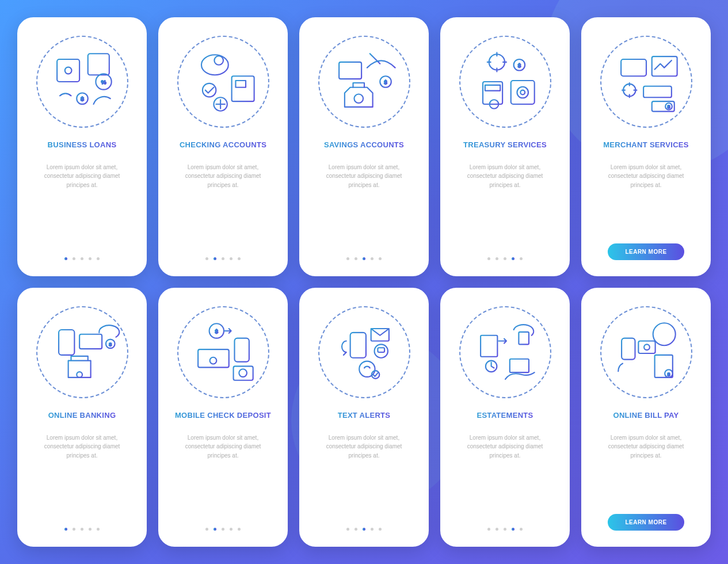  What do you see at coordinates (82, 145) in the screenshot?
I see `card-title: BUSINESS LOANS` at bounding box center [82, 145].